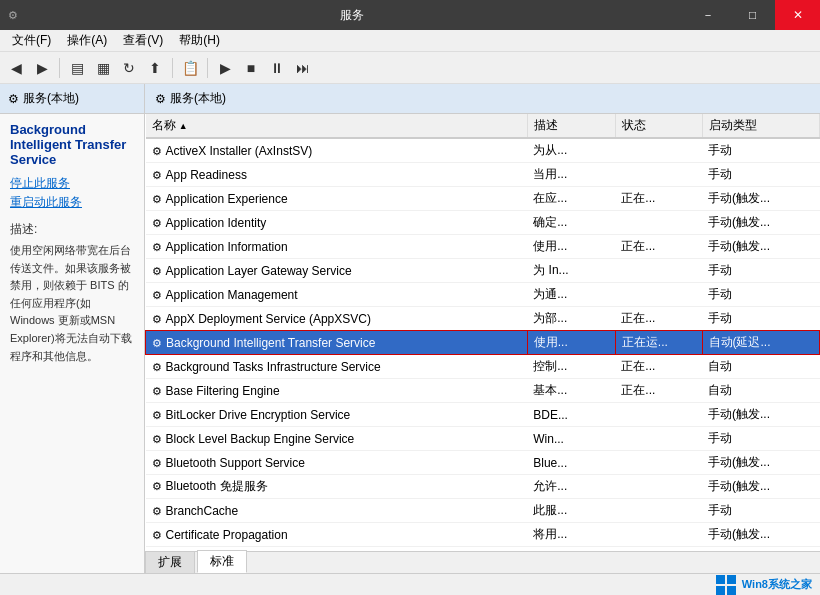 The image size is (820, 595). Describe the element at coordinates (337, 487) in the screenshot. I see `service-name-cell: ⚙Bluetooth 免提服务` at that location.